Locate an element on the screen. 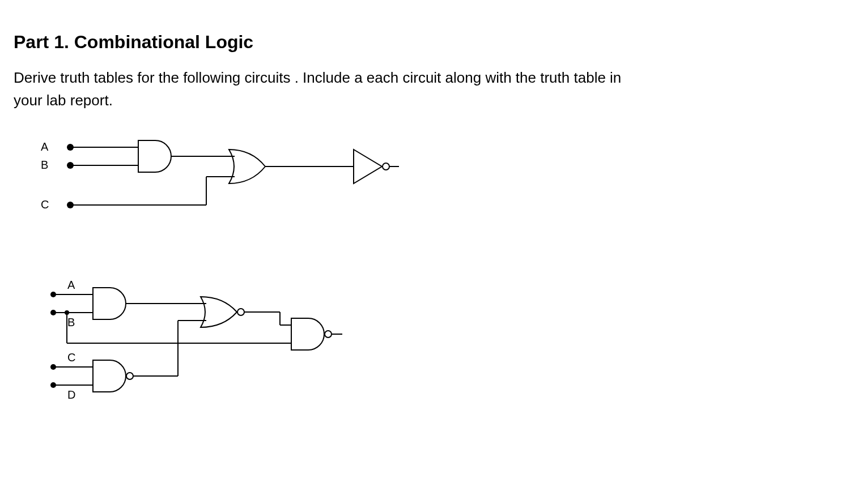 This screenshot has width=841, height=504. nor-bubble-icon is located at coordinates (241, 312).